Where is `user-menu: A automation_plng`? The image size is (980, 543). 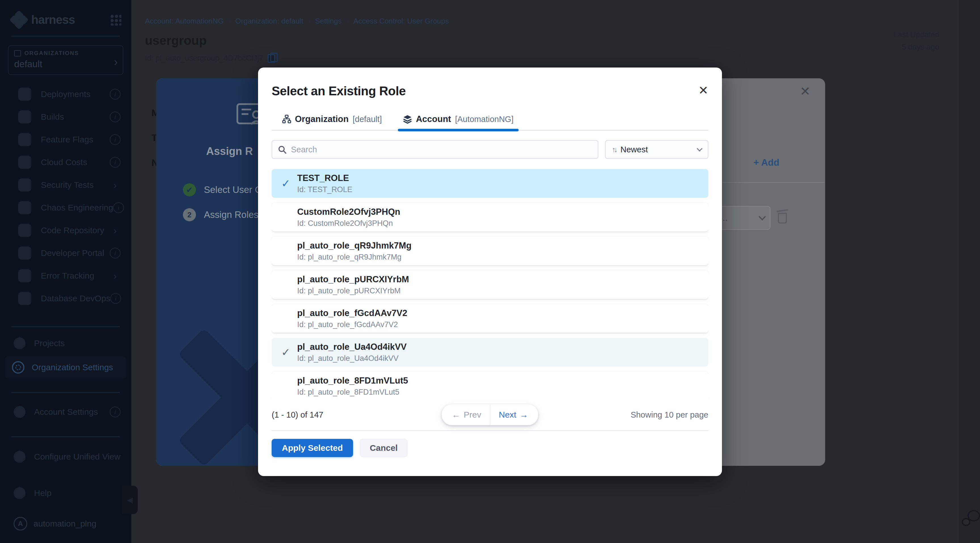 user-menu: A automation_plng is located at coordinates (55, 524).